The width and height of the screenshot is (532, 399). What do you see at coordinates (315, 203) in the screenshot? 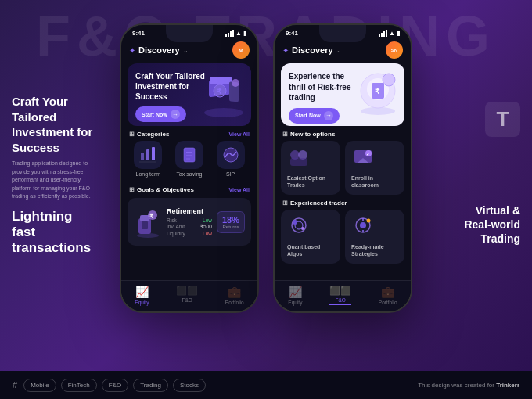
I see `experienced-title: ⊞ Experienced trader` at bounding box center [315, 203].